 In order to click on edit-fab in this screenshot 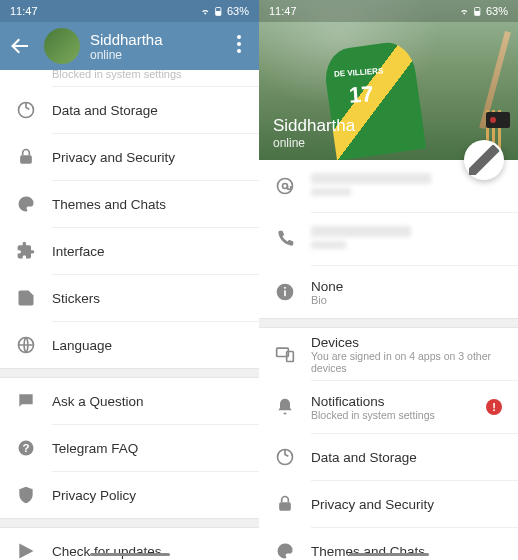, I will do `click(484, 160)`.